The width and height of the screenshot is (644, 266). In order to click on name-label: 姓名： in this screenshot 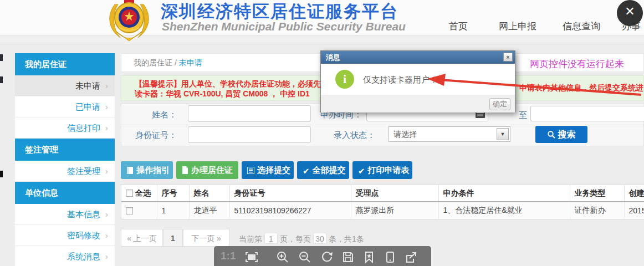, I will do `click(164, 115)`.